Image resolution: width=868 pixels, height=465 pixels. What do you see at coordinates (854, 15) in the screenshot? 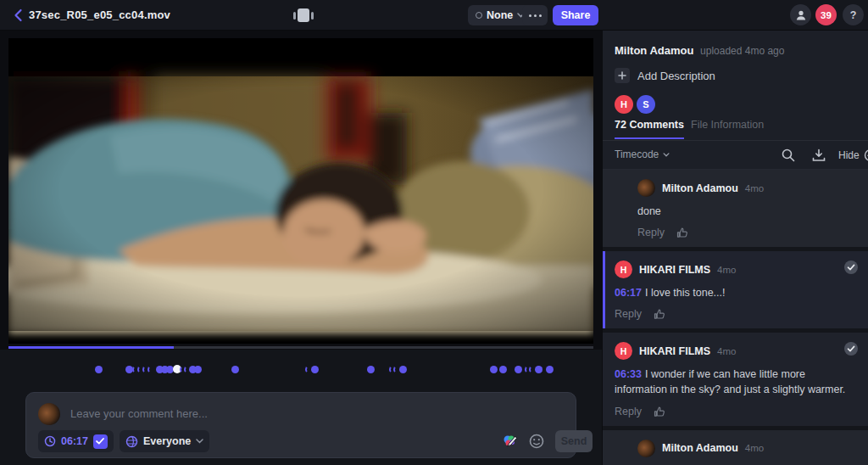
I see `help-label: ?` at bounding box center [854, 15].